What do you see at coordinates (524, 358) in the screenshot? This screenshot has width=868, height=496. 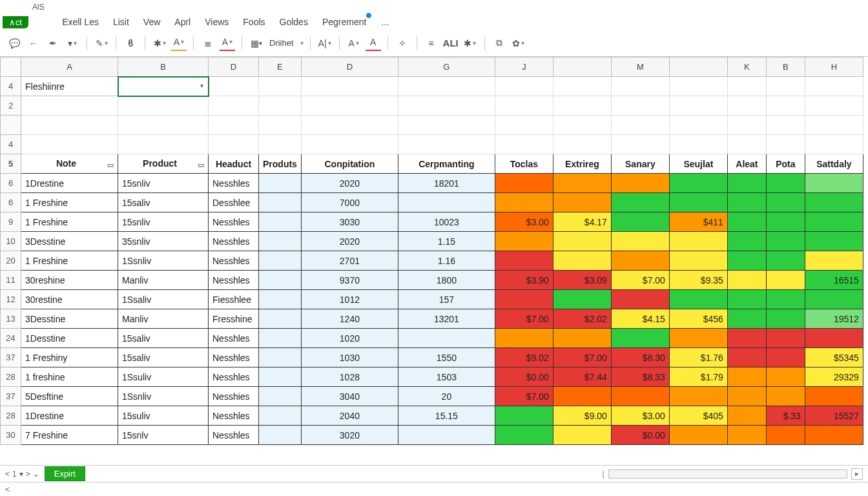 I see `cell: $9.02` at bounding box center [524, 358].